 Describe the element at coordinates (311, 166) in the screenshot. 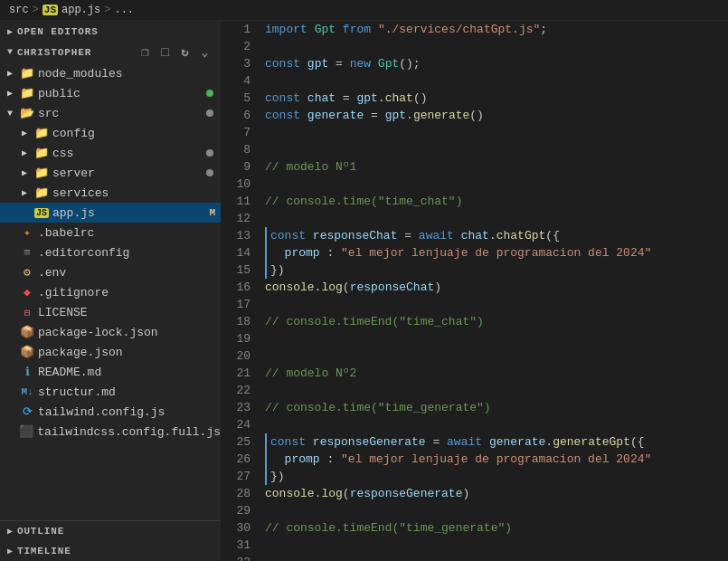

I see `token-cmt: // modelo Nº1` at that location.